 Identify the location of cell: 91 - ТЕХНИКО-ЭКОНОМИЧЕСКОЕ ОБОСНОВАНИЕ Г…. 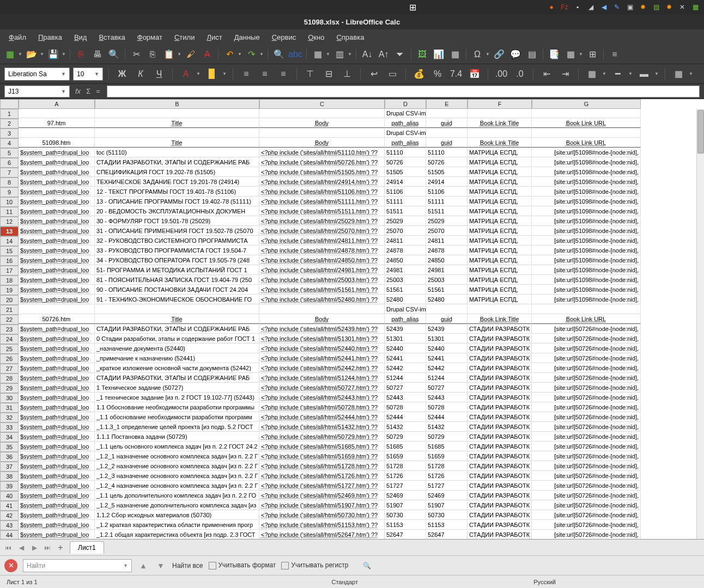
(177, 299).